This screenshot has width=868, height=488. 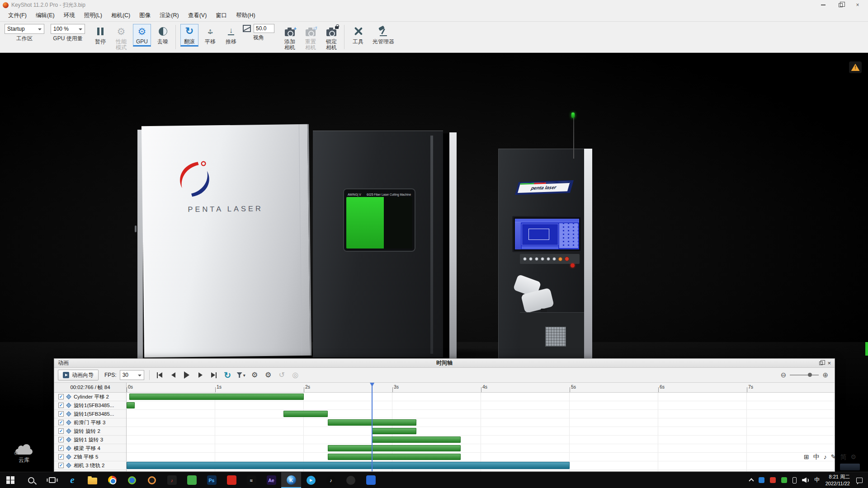 I want to click on render-settings-button: ⚙, so click(x=269, y=375).